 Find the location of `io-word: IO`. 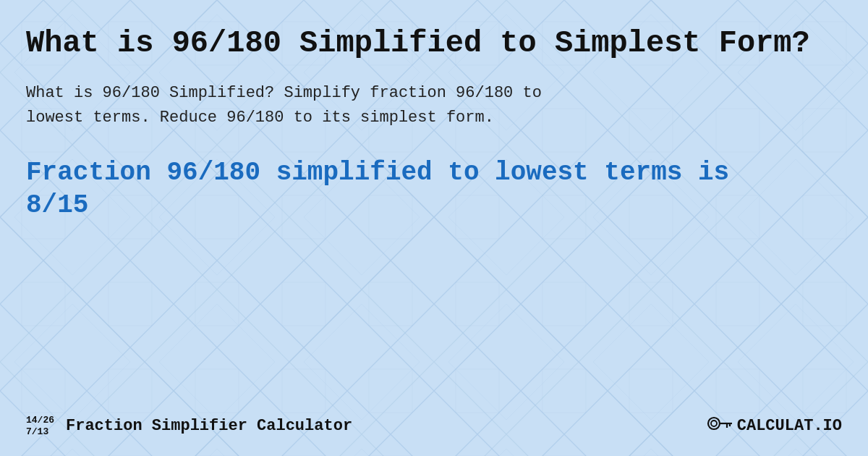

io-word: IO is located at coordinates (833, 426).